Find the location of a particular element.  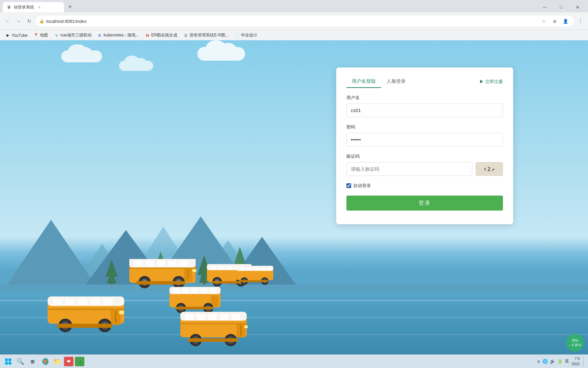

system-clock: 7:5 2022 is located at coordinates (576, 361).